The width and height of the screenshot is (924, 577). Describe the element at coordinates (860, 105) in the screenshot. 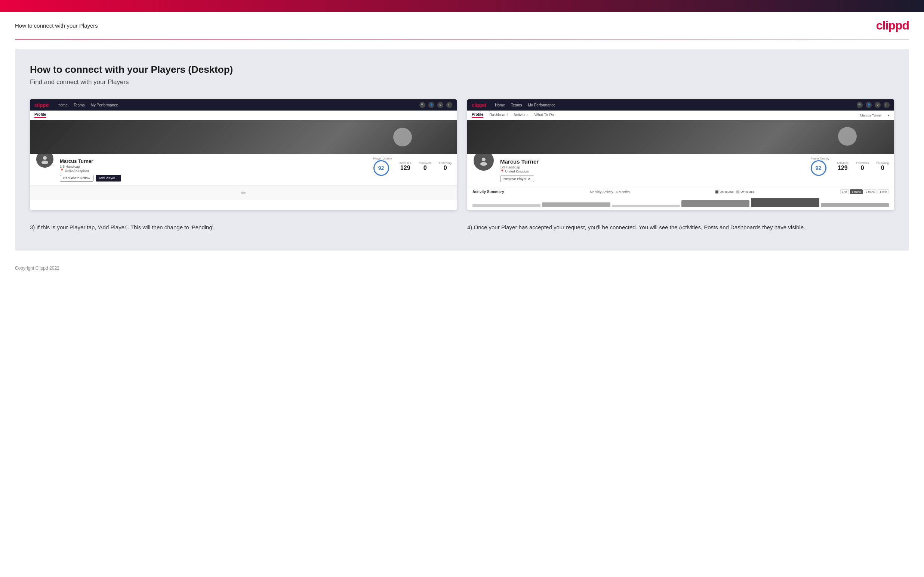

I see `search-icon-right: 🔍` at that location.